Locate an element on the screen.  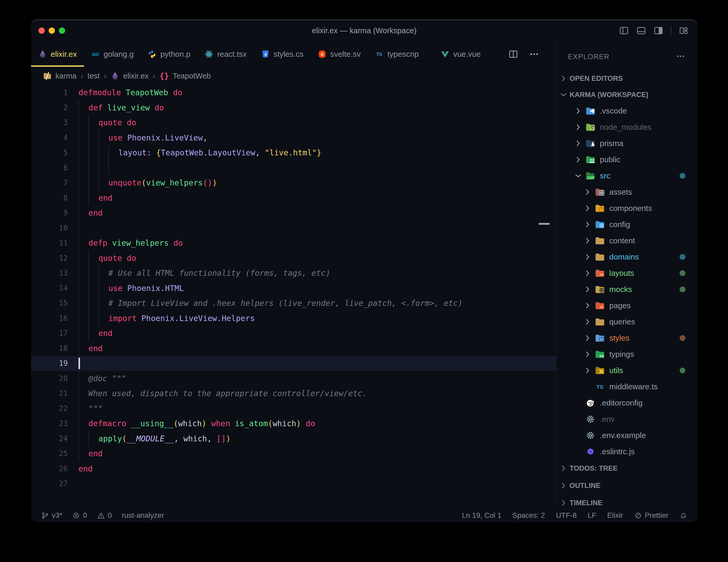
tree-item-node_modules: JSnode_modules is located at coordinates (627, 127).